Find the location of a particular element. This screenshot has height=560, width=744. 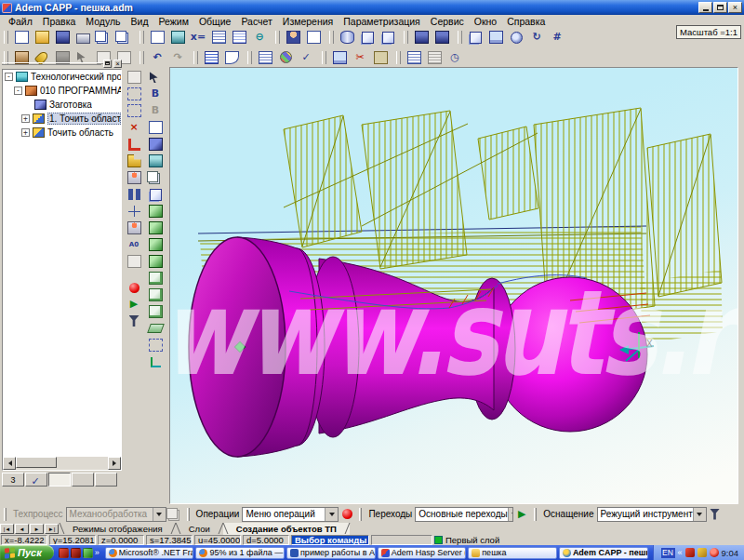

undo-button is located at coordinates (157, 58).